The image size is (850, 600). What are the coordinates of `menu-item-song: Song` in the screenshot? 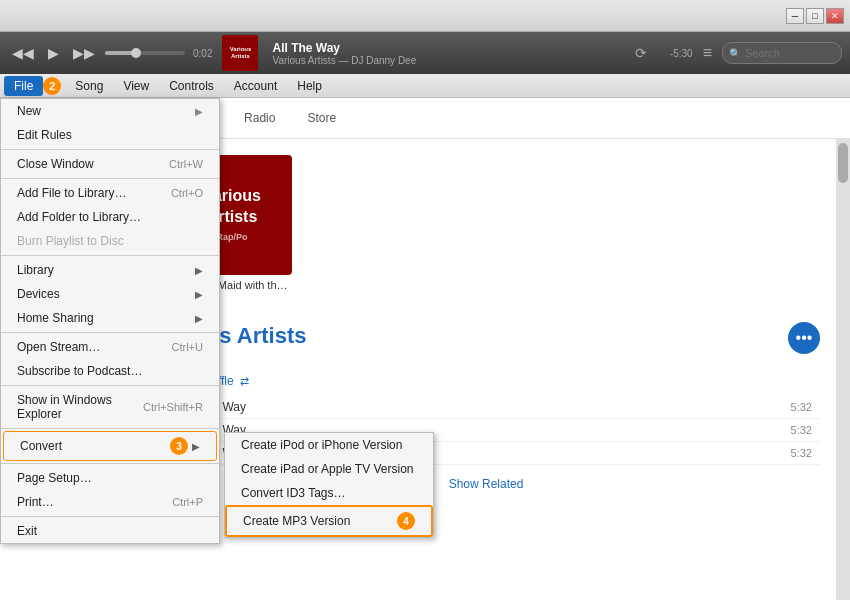 It's located at (89, 86).